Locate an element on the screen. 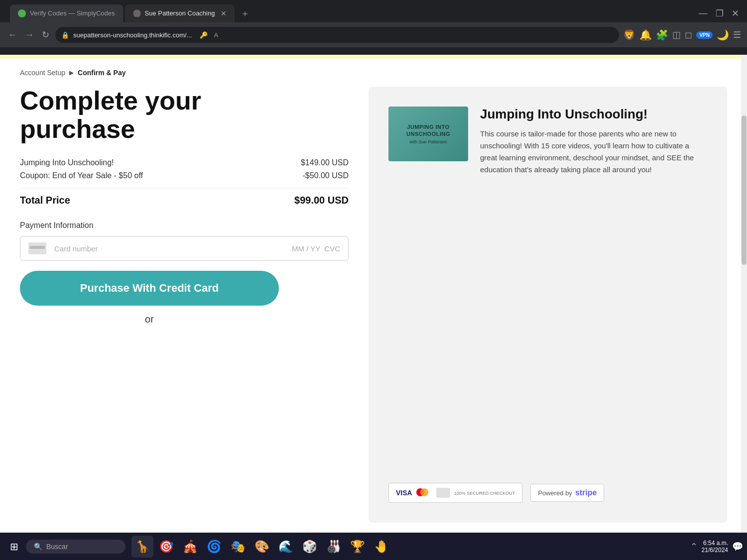 The height and width of the screenshot is (560, 747). breadcrumb-current: Confirm & Pay is located at coordinates (102, 73).